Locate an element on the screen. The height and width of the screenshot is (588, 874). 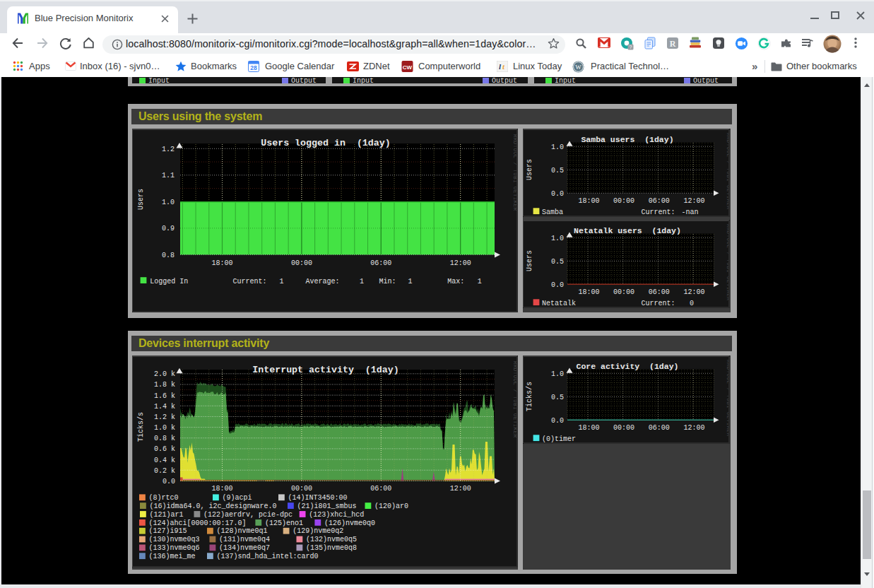
svg-text: 1.1 is located at coordinates (168, 175).